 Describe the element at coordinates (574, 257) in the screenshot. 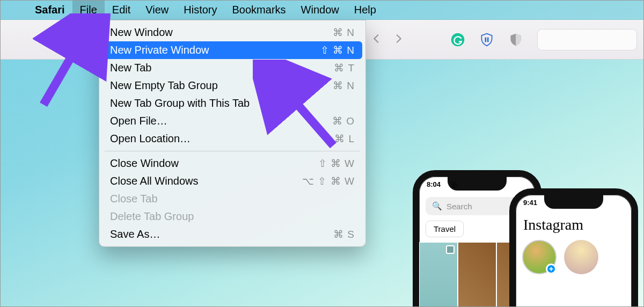

I see `stories-tray: +` at that location.